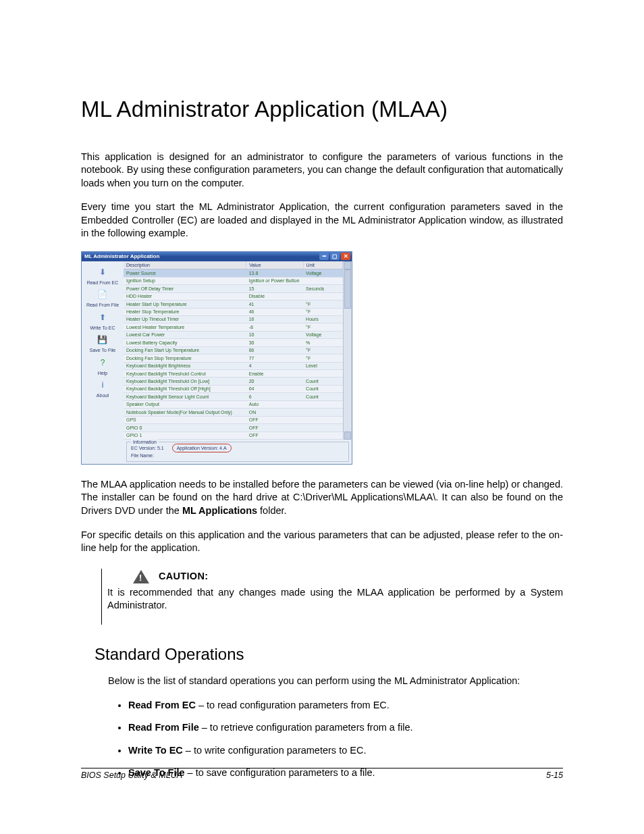  I want to click on paragraph-ec-load: Every time you start the ML Administrato…, so click(322, 220).